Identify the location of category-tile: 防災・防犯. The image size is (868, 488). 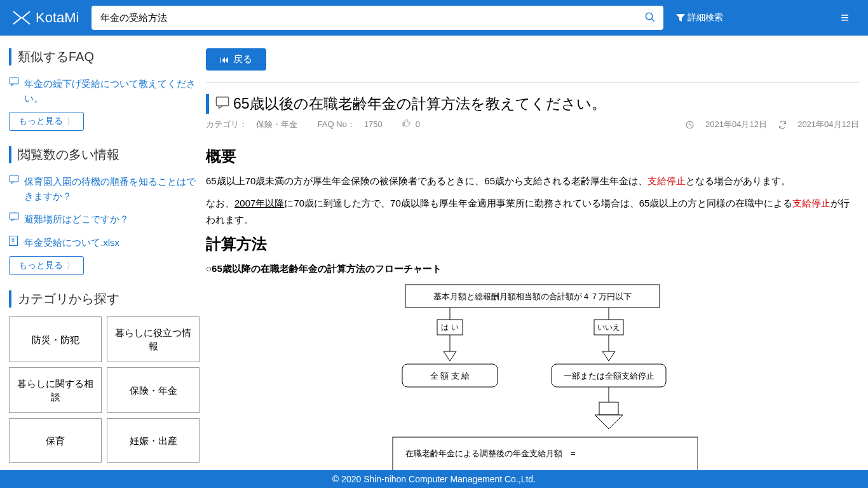
(55, 339).